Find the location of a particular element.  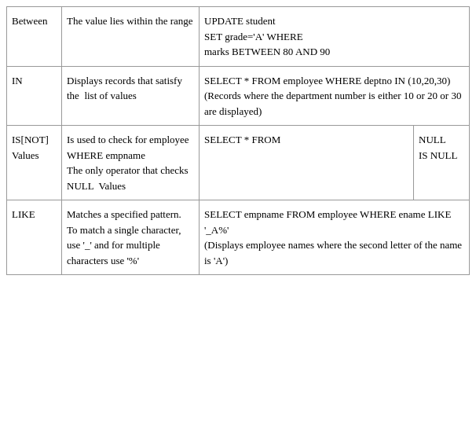

example-text: SELECT empname FROM employee WHERE ename… is located at coordinates (335, 237).